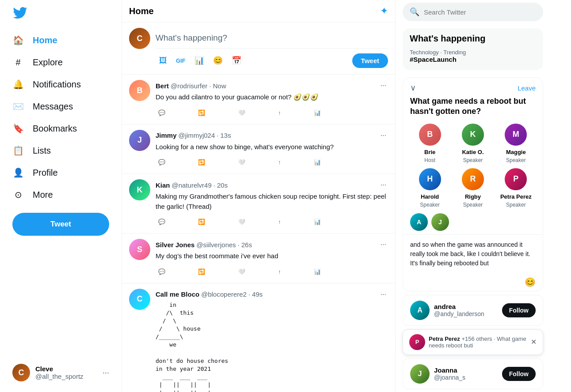 The width and height of the screenshot is (571, 392). Describe the element at coordinates (413, 88) in the screenshot. I see `chevron-down-icon: ∨` at that location.